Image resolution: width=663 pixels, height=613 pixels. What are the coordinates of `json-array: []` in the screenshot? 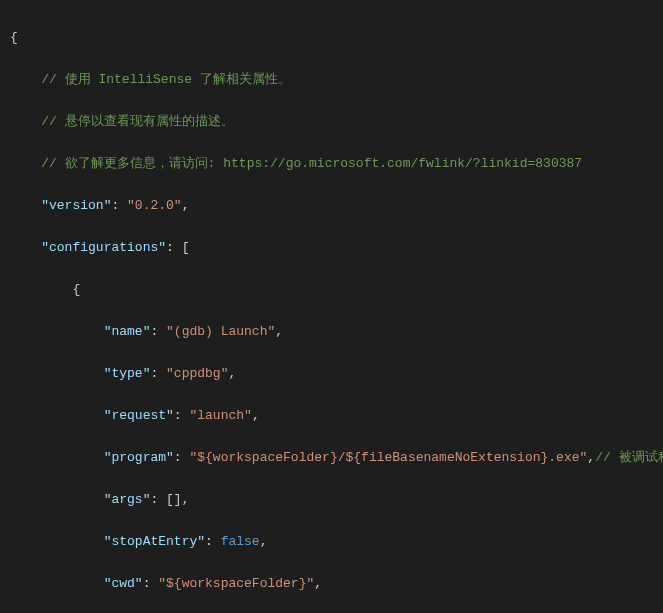 It's located at (174, 500).